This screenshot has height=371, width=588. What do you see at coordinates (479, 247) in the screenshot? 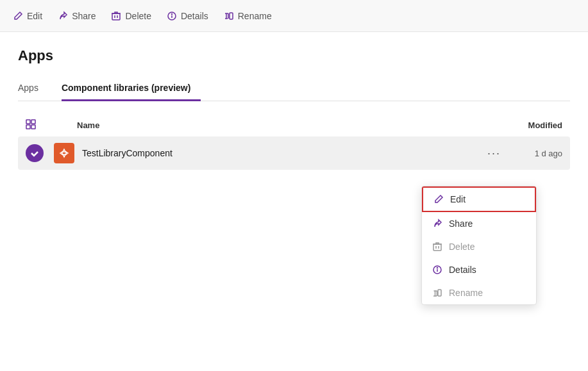
I see `context-menu-delete: Delete` at bounding box center [479, 247].